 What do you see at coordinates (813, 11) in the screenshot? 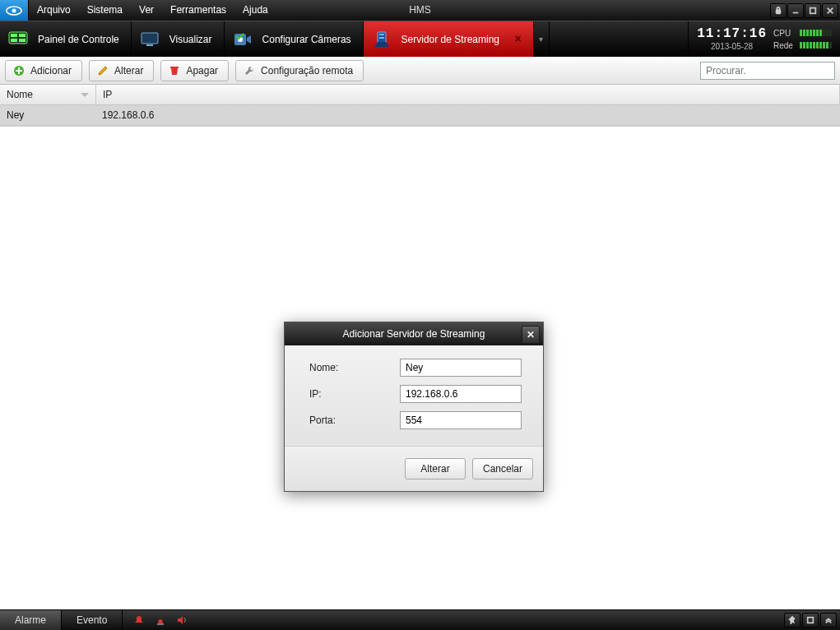
I see `maximize-button` at bounding box center [813, 11].